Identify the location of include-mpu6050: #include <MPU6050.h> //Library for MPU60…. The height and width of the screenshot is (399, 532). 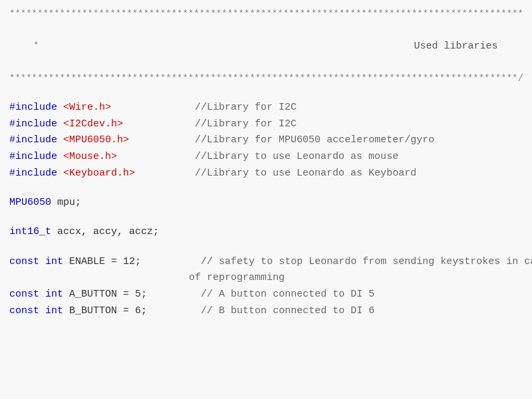
(266, 141).